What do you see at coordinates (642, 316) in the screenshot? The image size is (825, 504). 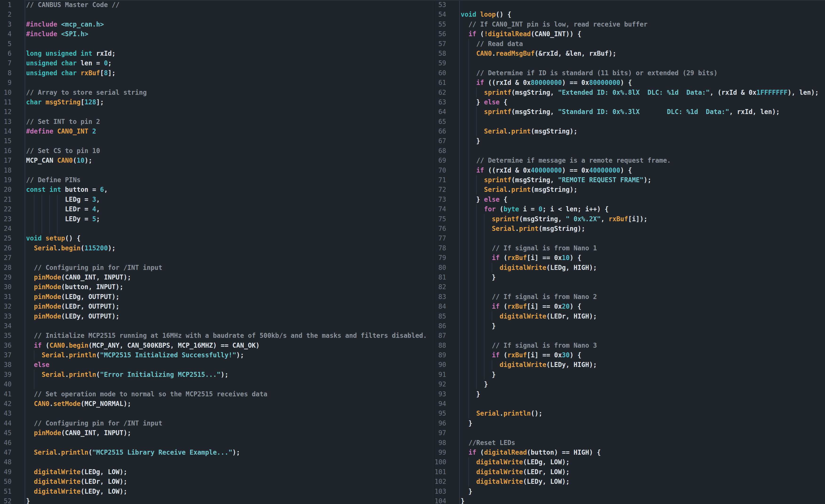 I see `code-text: digitalWrite(LEDr, HIGH);` at bounding box center [642, 316].